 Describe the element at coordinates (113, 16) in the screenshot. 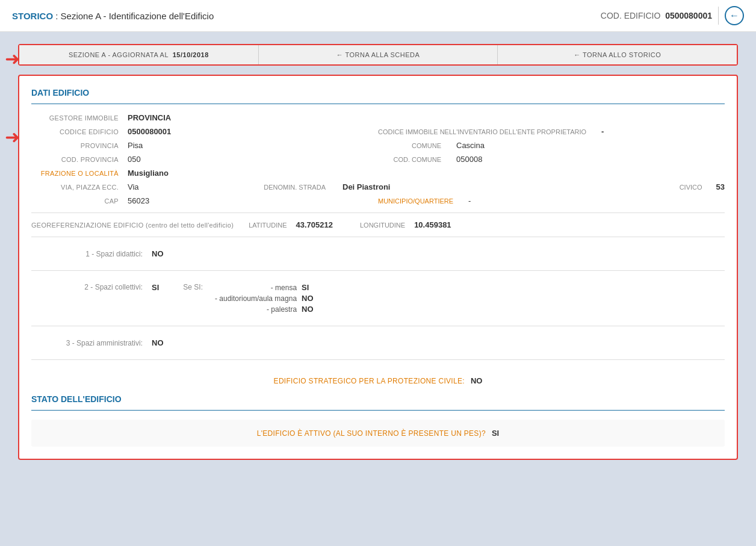

I see `page-title: STORICO : Sezione A - Identificazione de…` at that location.